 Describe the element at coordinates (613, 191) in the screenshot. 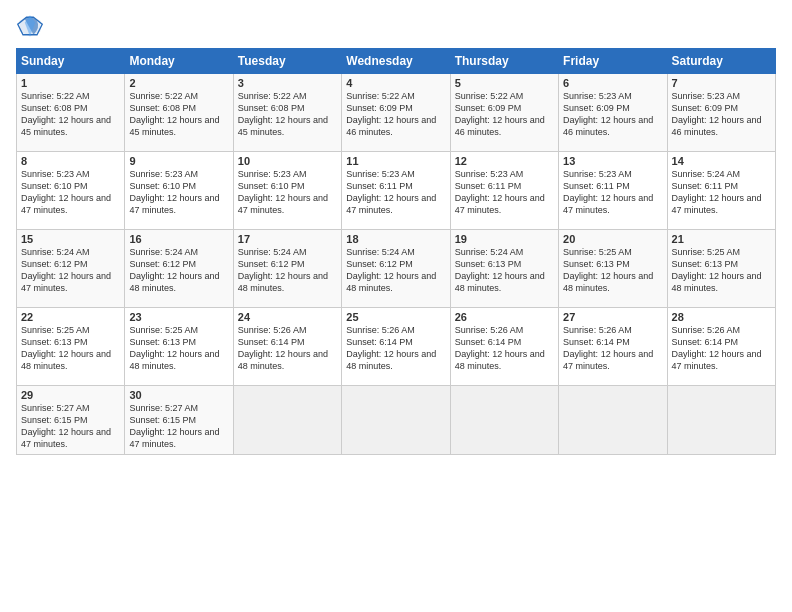

I see `table-row: 13Sunrise: 5:23 AM Sunset: 6:11 PM Dayli…` at that location.